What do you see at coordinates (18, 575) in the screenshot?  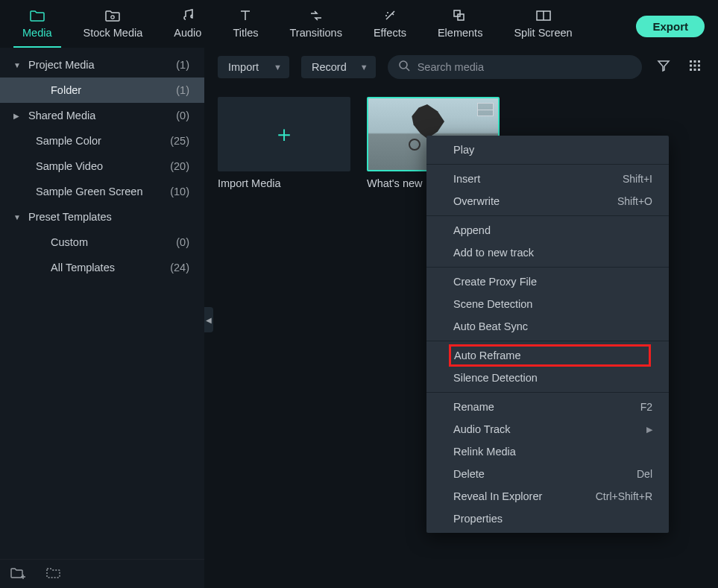 I see `new-folder-icon` at bounding box center [18, 575].